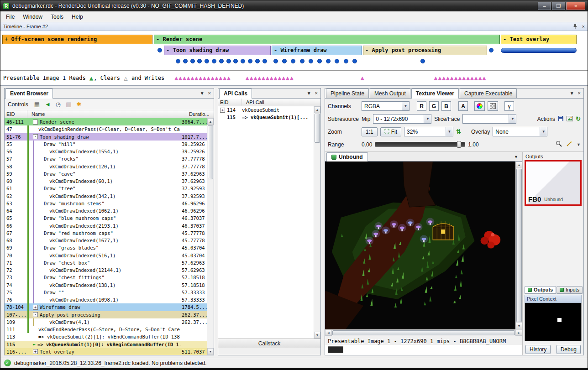  I want to click on timeline-marker-bar: - Toon shading draw, so click(217, 50).